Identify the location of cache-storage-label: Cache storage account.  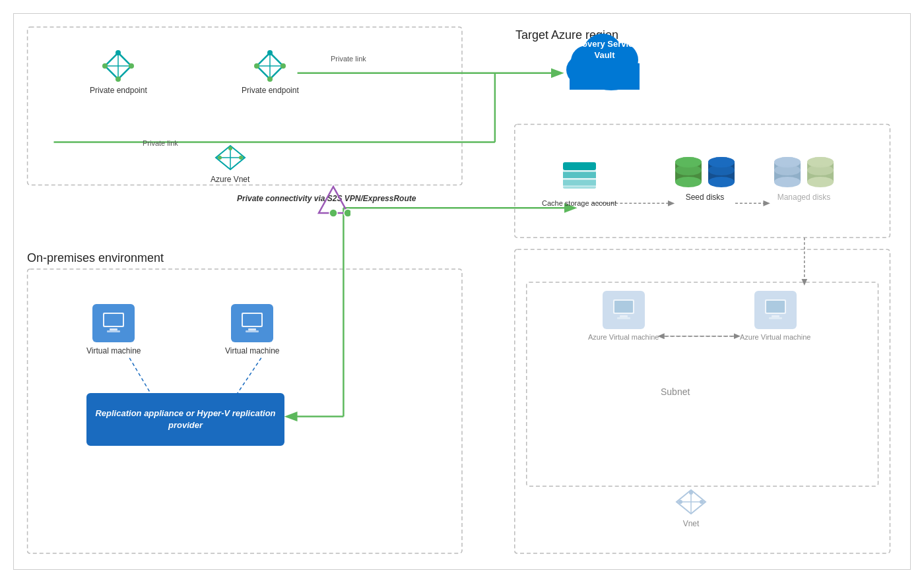
(579, 203).